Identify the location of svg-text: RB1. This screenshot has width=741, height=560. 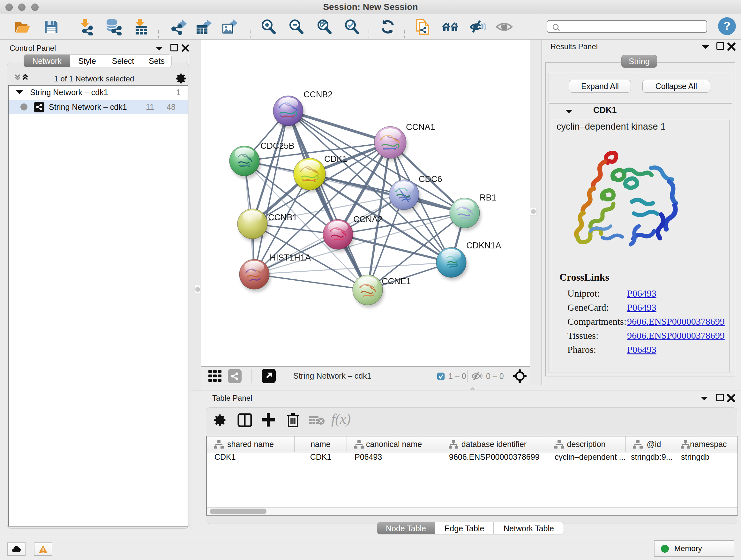
(488, 198).